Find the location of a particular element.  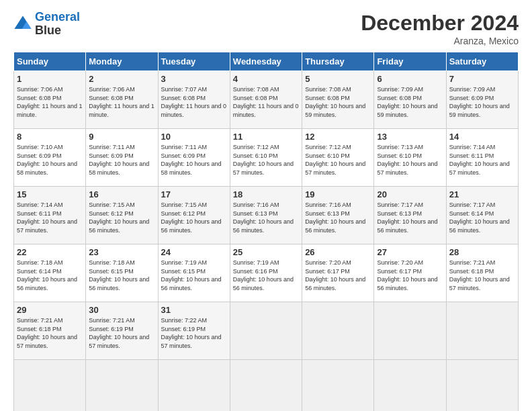

day-number: 6 is located at coordinates (410, 79).